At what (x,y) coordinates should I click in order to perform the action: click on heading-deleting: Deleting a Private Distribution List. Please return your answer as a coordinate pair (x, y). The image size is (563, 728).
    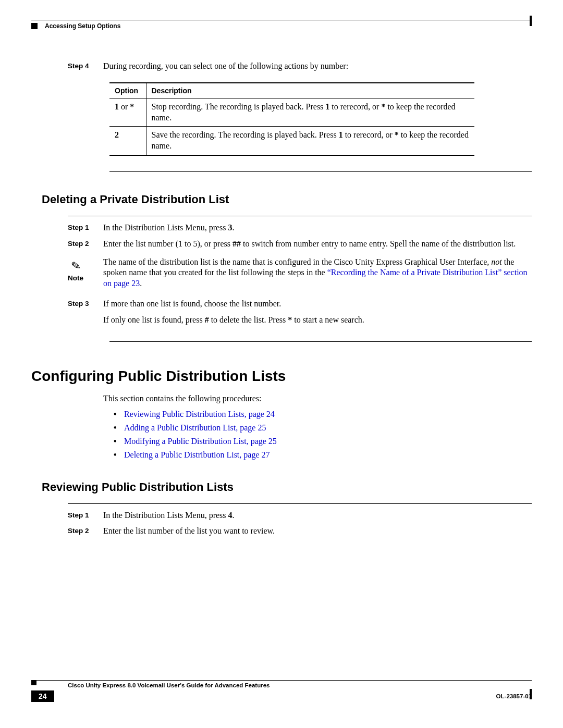
    Looking at the image, I should click on (287, 200).